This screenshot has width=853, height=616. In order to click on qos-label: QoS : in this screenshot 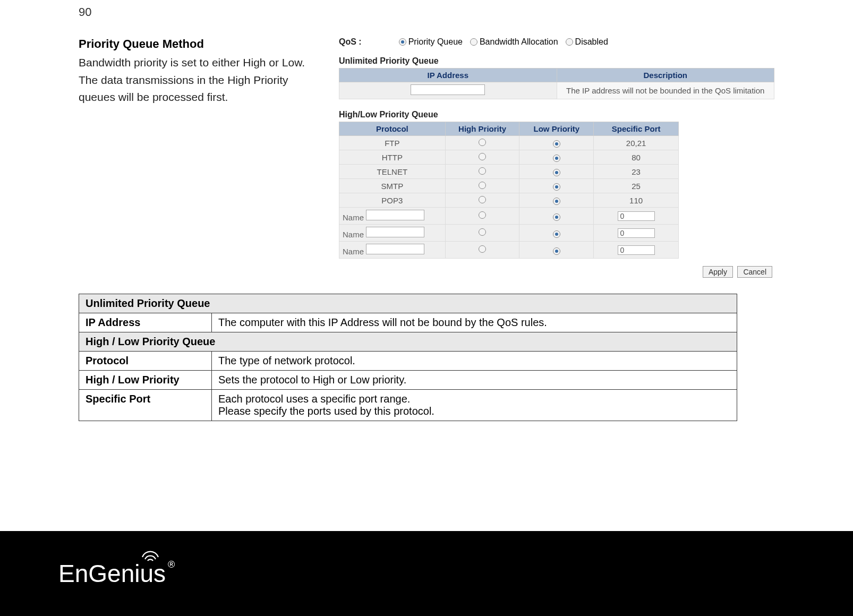, I will do `click(351, 42)`.